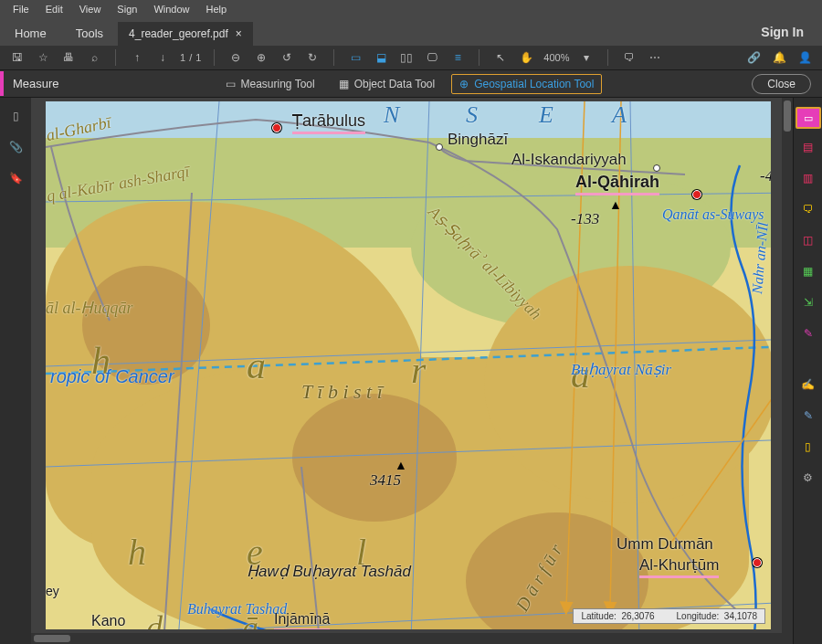  I want to click on qanat-label: Qanāt as-Suways, so click(713, 215).